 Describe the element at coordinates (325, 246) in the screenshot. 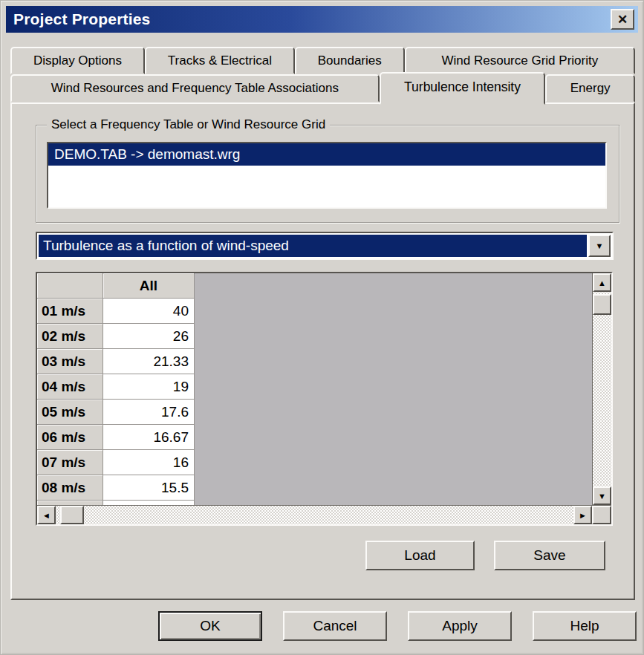

I see `turbulence-mode-combobox: Turbulence as a function of wind-speed ▼` at that location.